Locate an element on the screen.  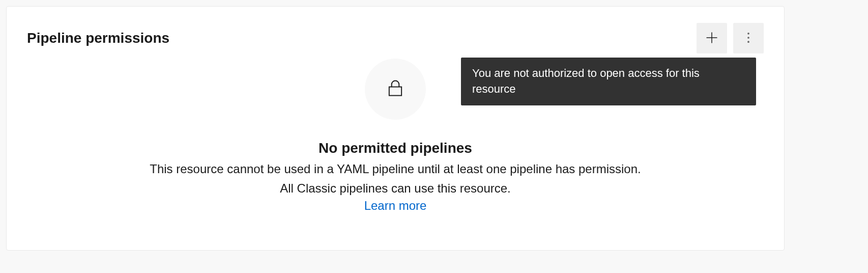
more-vertical-icon is located at coordinates (748, 39).